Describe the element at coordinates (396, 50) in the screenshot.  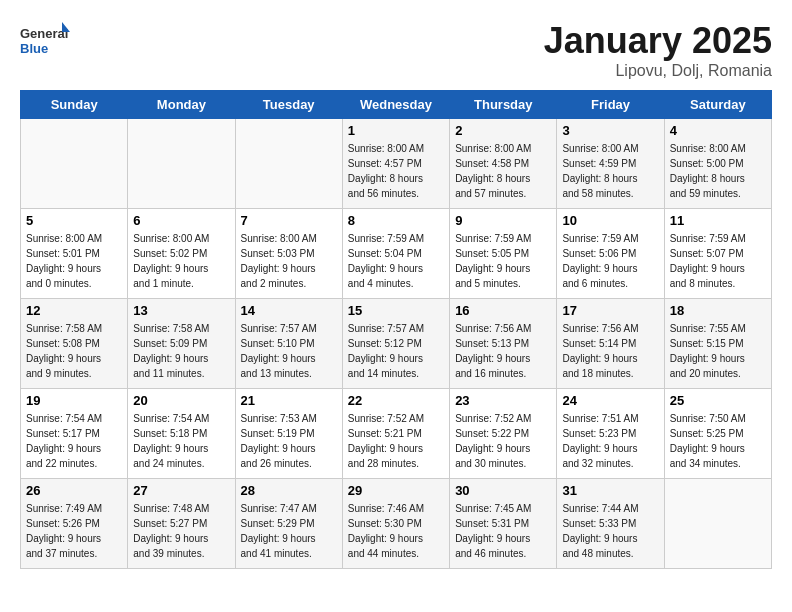
I see `page-header: General Blue January 2025 Lipovu, Dolj, …` at that location.